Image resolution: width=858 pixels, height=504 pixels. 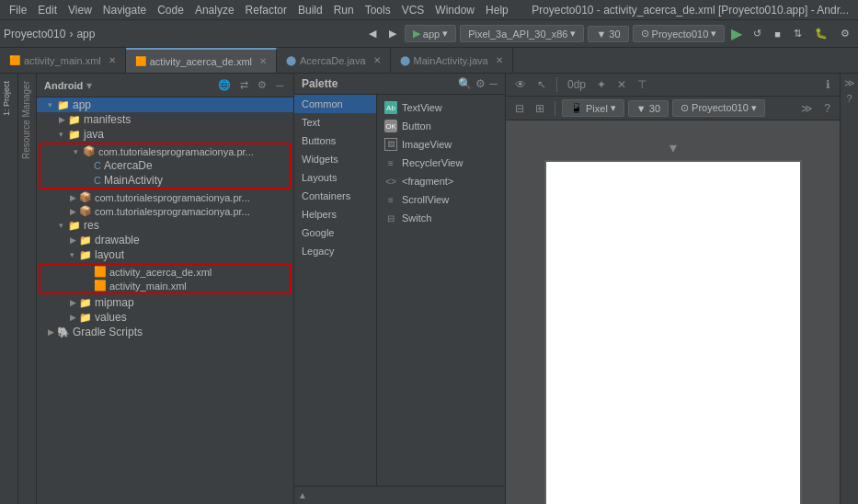 I want to click on rerun-button: ↺, so click(x=758, y=33).